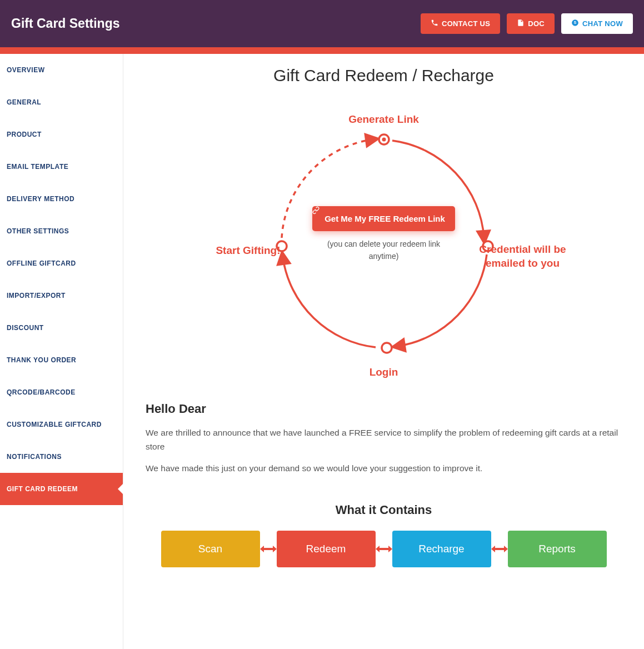 This screenshot has width=644, height=649. Describe the element at coordinates (61, 70) in the screenshot. I see `sidebar-item-overview: OVERVIEW` at that location.